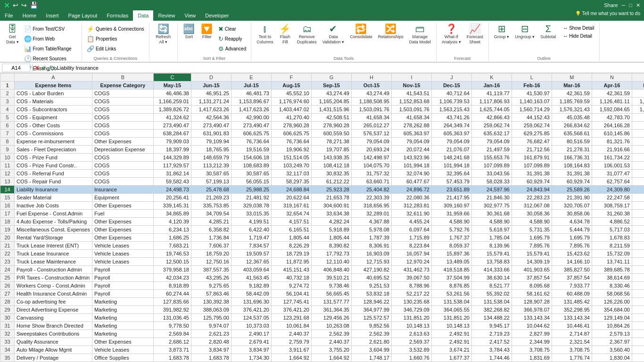 Image resolution: width=644 pixels, height=362 pixels. What do you see at coordinates (291, 358) in the screenshot?
I see `table-cell: 1,664.92` at bounding box center [291, 358].